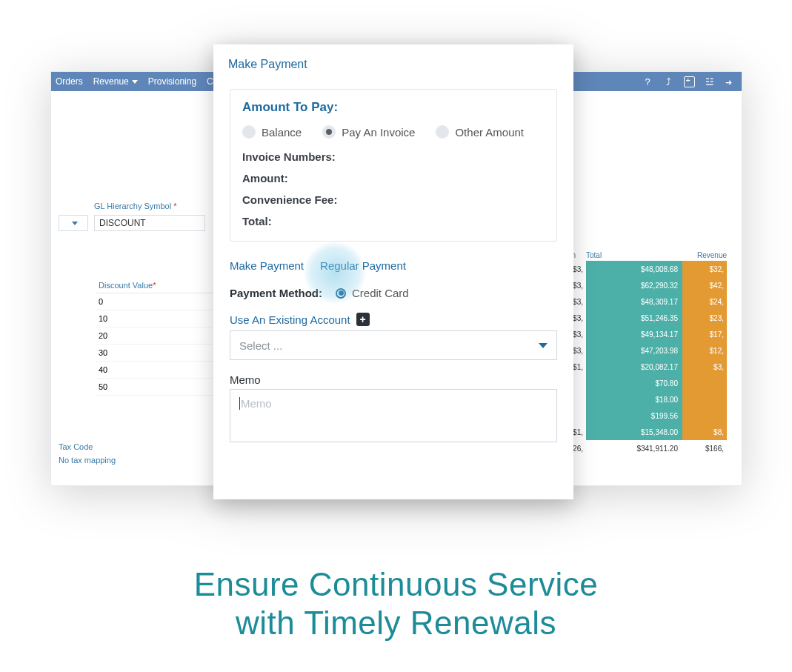  I want to click on use-existing-account-label: Use An Existing Account, so click(290, 320).